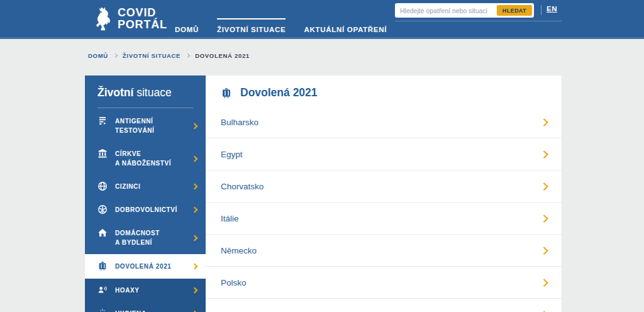 The height and width of the screenshot is (312, 644). I want to click on country-label: Chorvatsko, so click(242, 186).